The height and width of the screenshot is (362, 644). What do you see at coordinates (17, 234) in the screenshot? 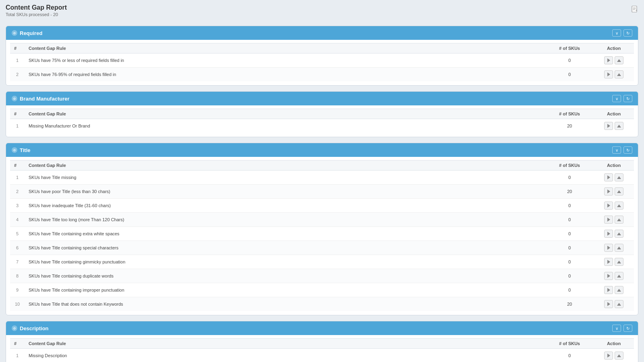
I see `row-num: 5` at bounding box center [17, 234].